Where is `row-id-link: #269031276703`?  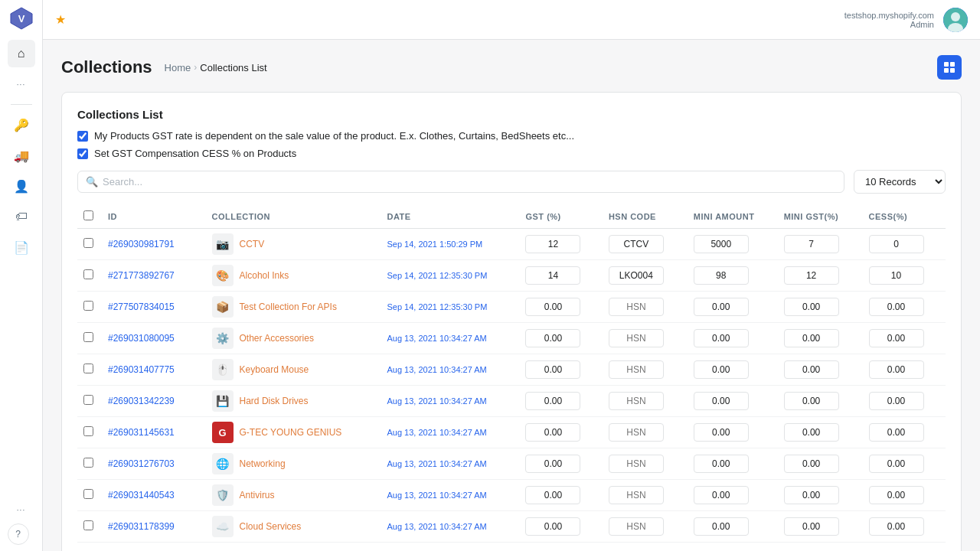
row-id-link: #269031276703 is located at coordinates (141, 464).